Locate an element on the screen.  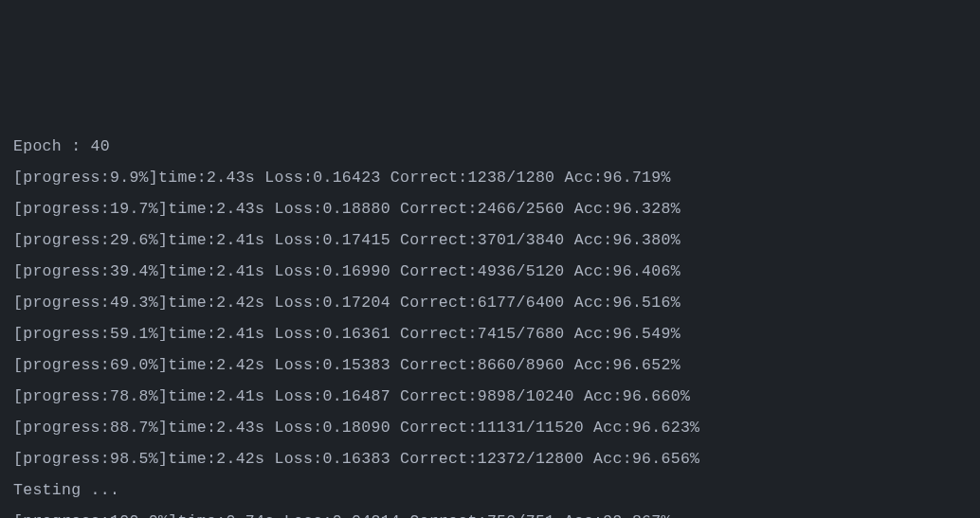
training-progress-line: [progress:9.9%]time:2.43s Loss:0.16423 C… is located at coordinates (490, 178).